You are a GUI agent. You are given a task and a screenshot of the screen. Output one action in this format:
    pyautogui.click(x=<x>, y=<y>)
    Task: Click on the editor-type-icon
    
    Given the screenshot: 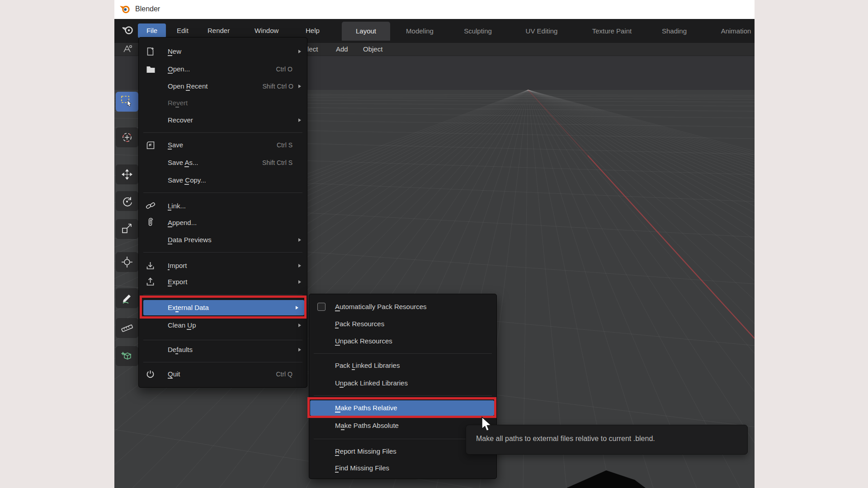 What is the action you would take?
    pyautogui.click(x=127, y=49)
    